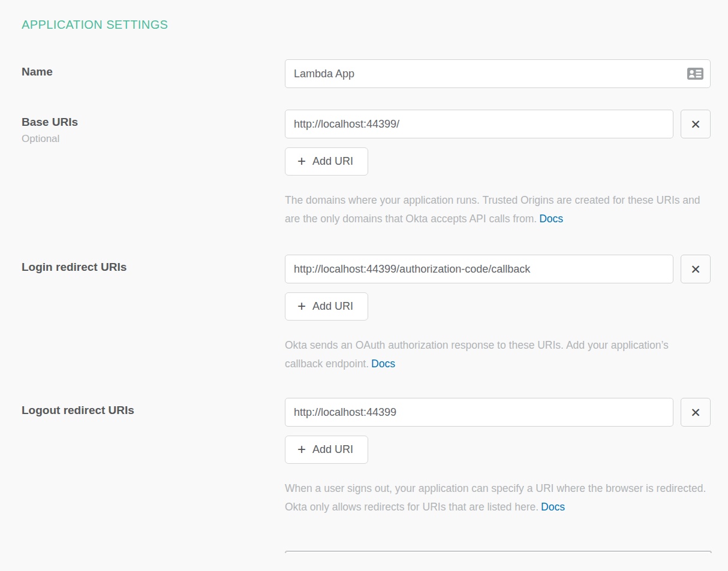 This screenshot has height=571, width=728. I want to click on name-control-col, so click(506, 74).